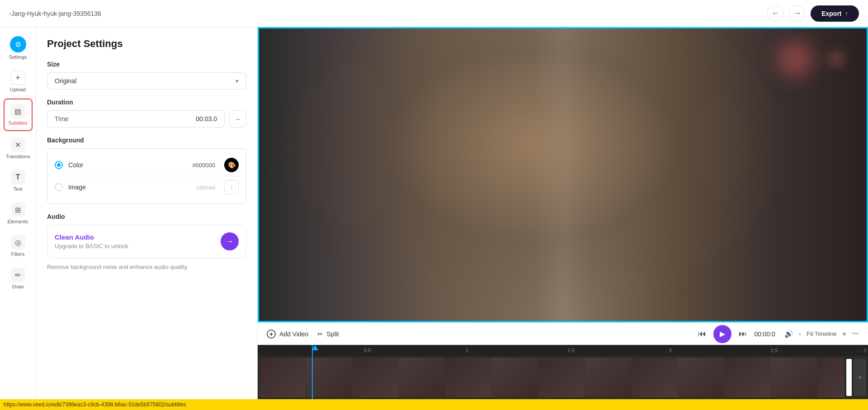 This screenshot has width=868, height=410. What do you see at coordinates (146, 267) in the screenshot?
I see `audio-description: Remove background noise and enhance audi…` at bounding box center [146, 267].